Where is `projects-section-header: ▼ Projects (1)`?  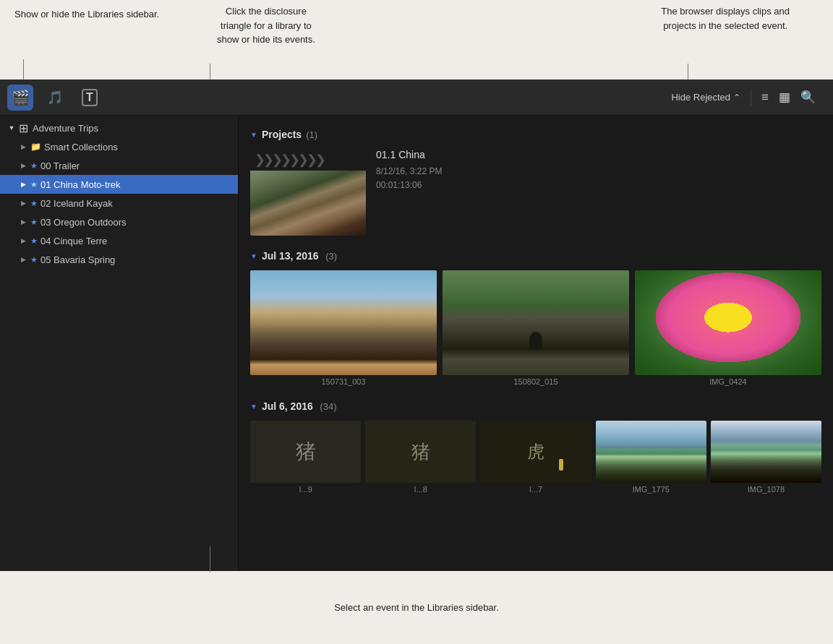
projects-section-header: ▼ Projects (1) is located at coordinates (536, 134).